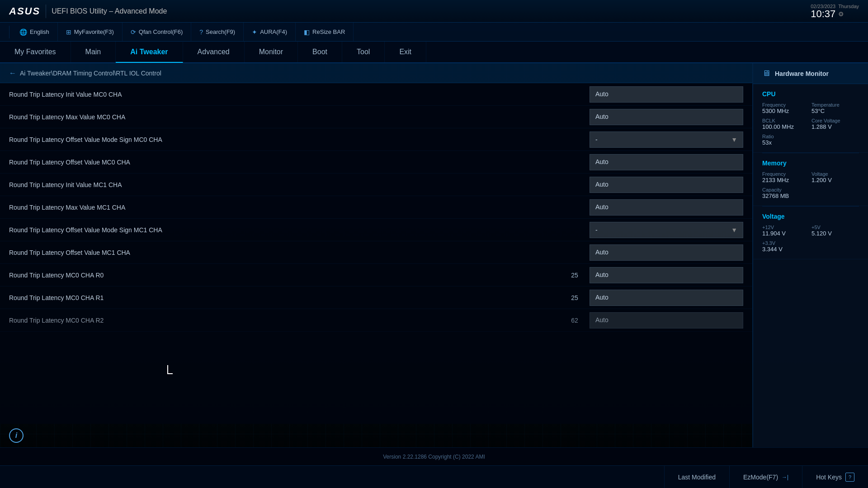 The image size is (868, 488). Describe the element at coordinates (786, 136) in the screenshot. I see `cpu-ratio-label: Ratio` at that location.